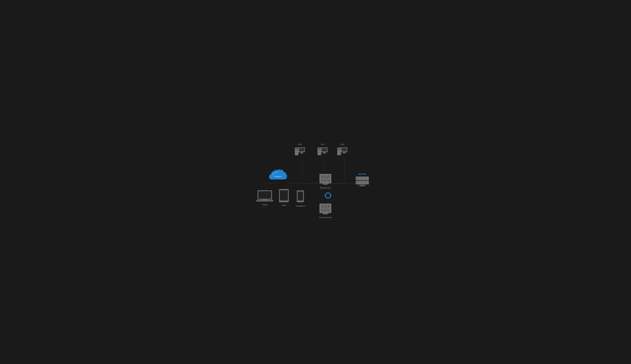 This screenshot has width=631, height=364. I want to click on backup-local-icon, so click(325, 180).